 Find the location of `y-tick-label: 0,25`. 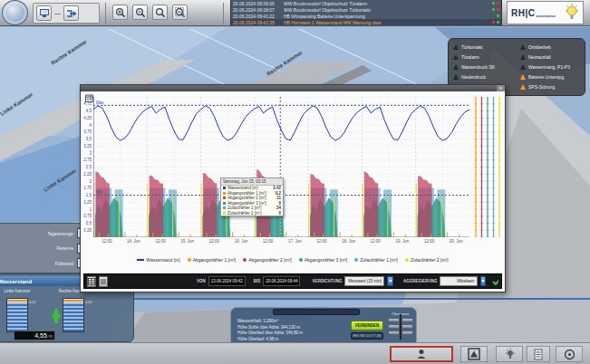

y-tick-label: 0,25 is located at coordinates (87, 230).